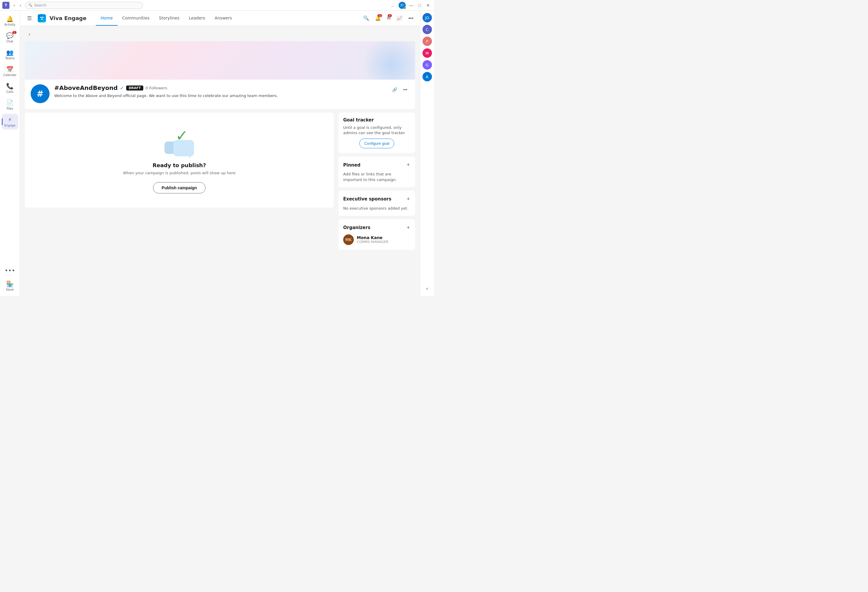 The image size is (868, 592). Describe the element at coordinates (220, 75) in the screenshot. I see `campaign-header-section: # #AboveAndBeyond ✓ DRAFT 0 Followers We…` at that location.